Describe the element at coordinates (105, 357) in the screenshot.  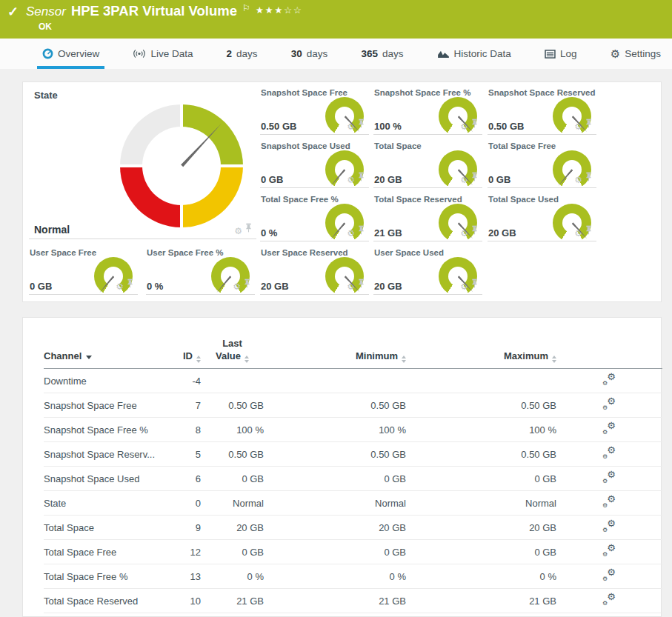
I see `column-header-channel: Channel` at that location.